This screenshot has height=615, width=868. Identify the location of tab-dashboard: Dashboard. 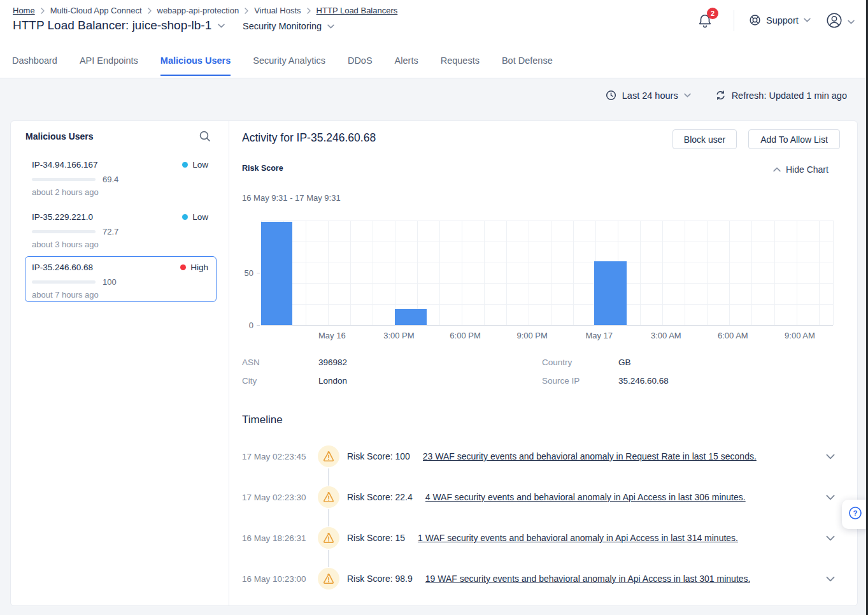
(34, 66).